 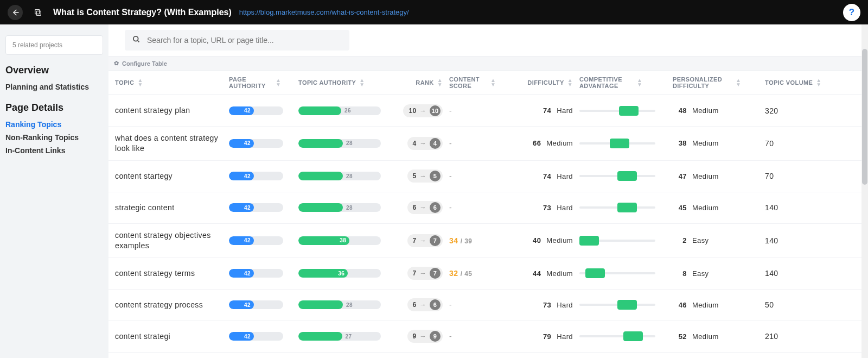 What do you see at coordinates (425, 143) in the screenshot?
I see `rank-chip: 4→4` at bounding box center [425, 143].